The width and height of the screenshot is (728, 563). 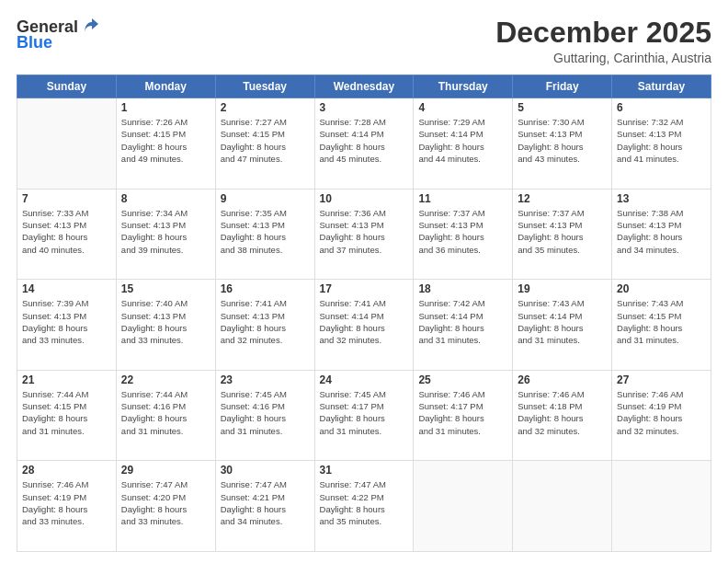 I want to click on table-row: 4Sunrise: 7:29 AM Sunset: 4:14 PM Daylig…, so click(x=463, y=144).